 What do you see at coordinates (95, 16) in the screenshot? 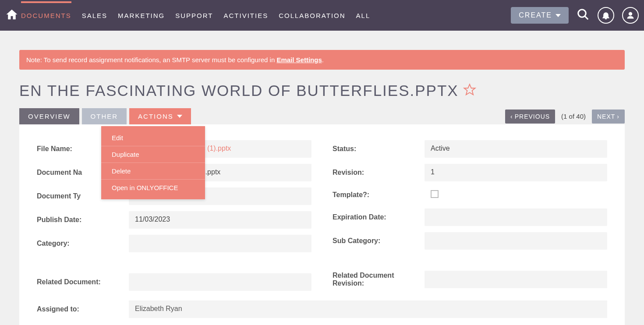
I see `nav-sales: SALES` at bounding box center [95, 16].